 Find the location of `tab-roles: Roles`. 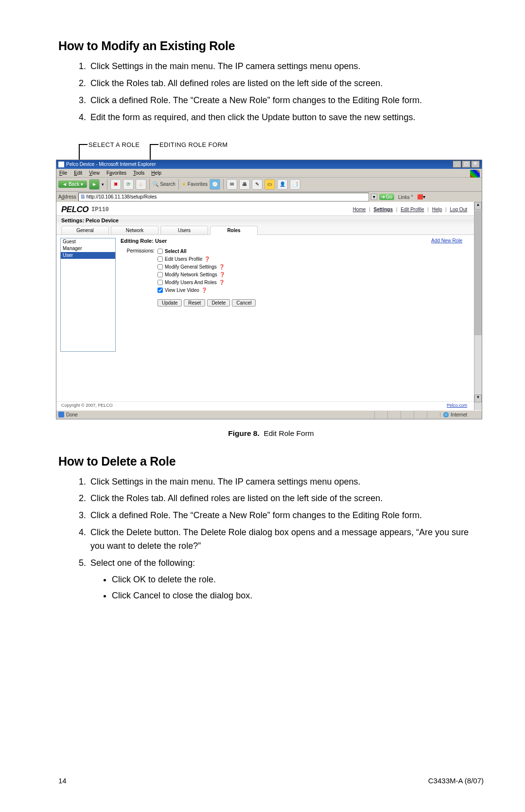

tab-roles: Roles is located at coordinates (234, 231).